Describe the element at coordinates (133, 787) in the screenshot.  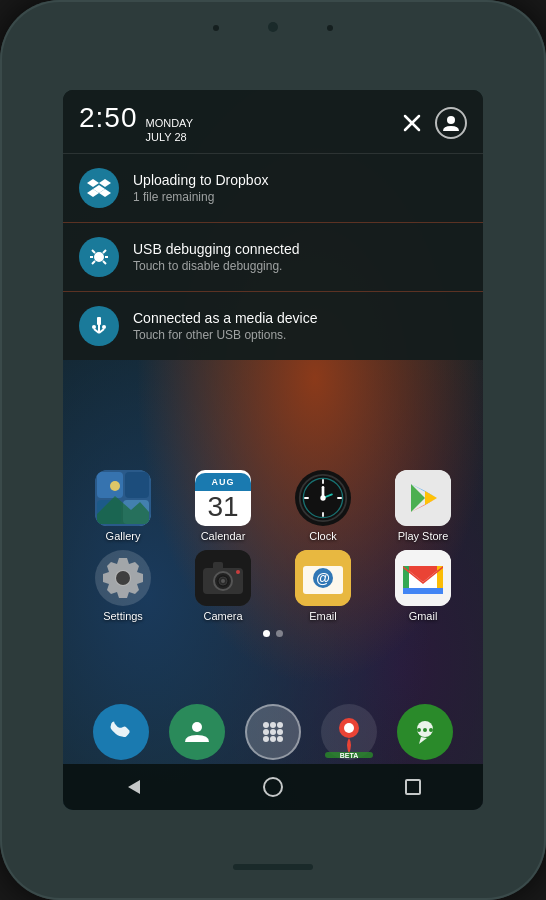
I see `back-button` at that location.